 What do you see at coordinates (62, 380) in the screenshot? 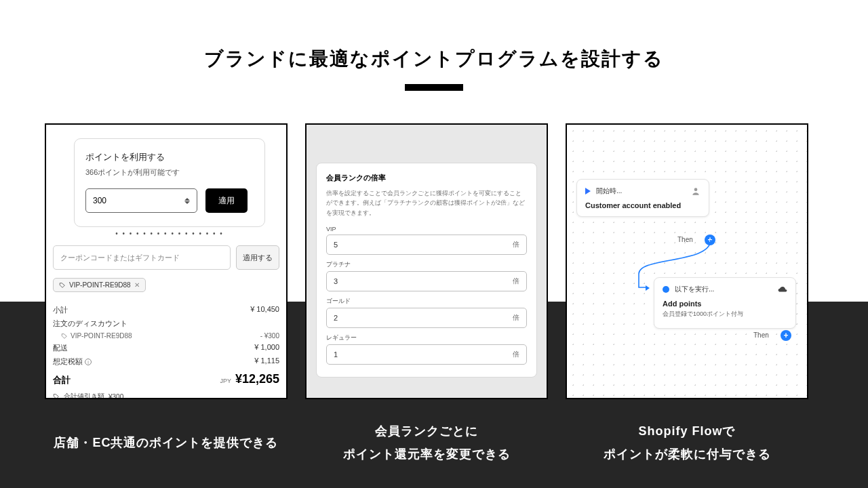
I see `total-label: 合計` at bounding box center [62, 380].